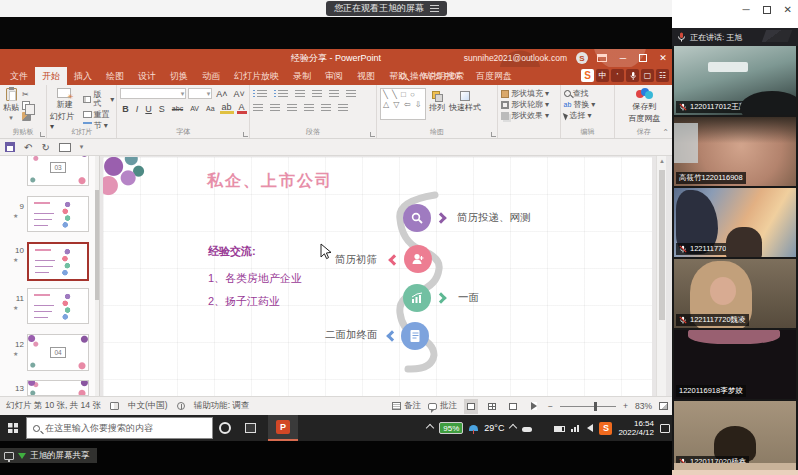 Image resolution: width=798 pixels, height=475 pixels. I want to click on slide-bullet-2: 2、扬子江药业, so click(244, 302).